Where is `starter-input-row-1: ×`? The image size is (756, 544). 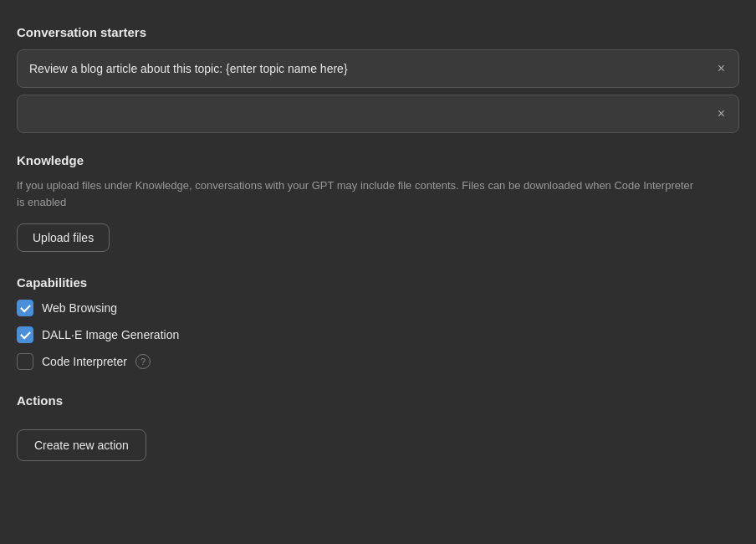 starter-input-row-1: × is located at coordinates (378, 69).